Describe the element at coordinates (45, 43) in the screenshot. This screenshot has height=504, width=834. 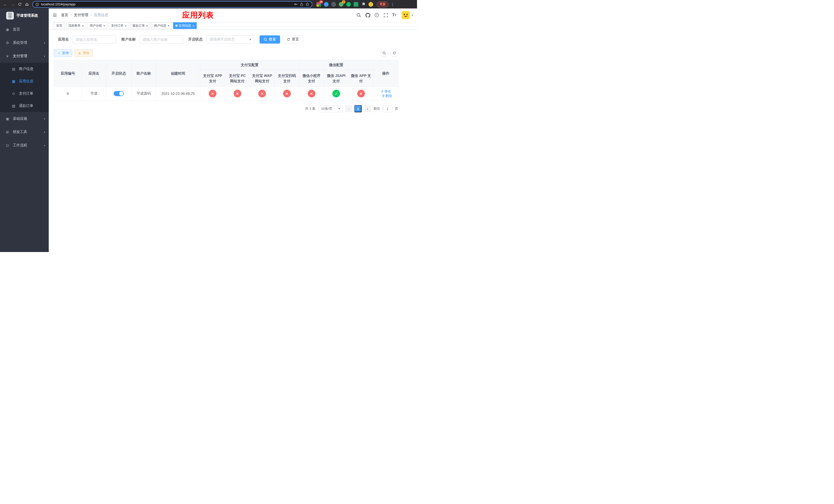
I see `chevron-down-icon: ▾` at that location.